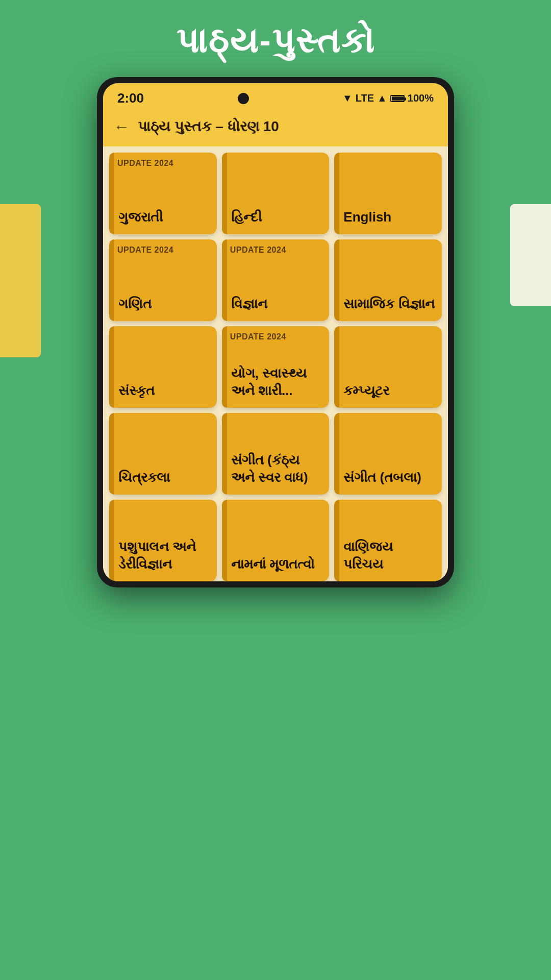 This screenshot has width=551, height=980. I want to click on camera-dot, so click(243, 99).